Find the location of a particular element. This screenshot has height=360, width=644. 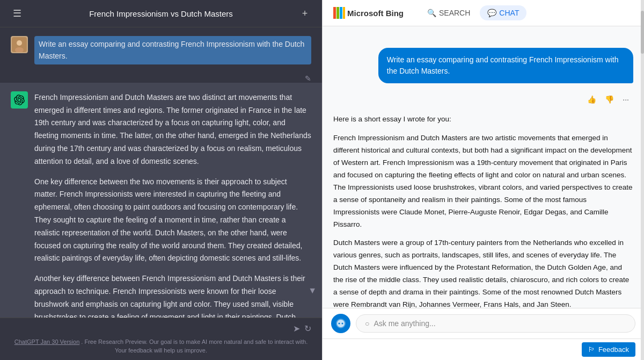

bing-nav: 🔍 SEARCH 💬 CHAT is located at coordinates (473, 13).